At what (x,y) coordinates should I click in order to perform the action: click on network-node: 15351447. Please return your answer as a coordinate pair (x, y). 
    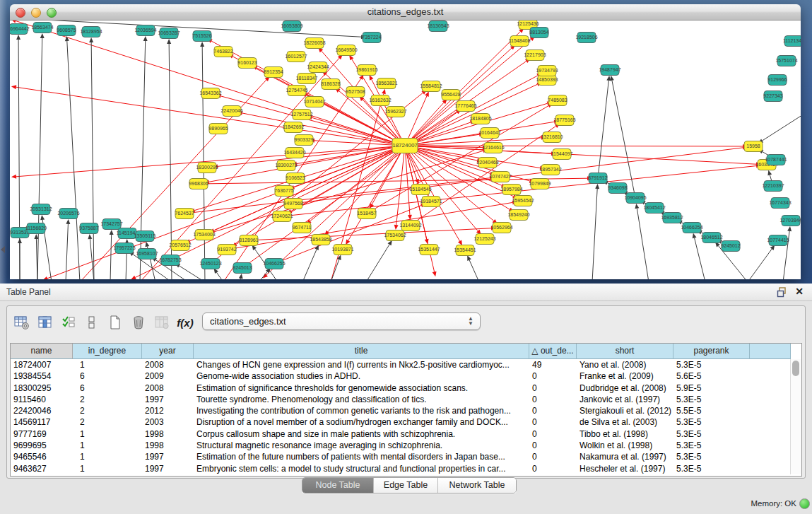
    Looking at the image, I should click on (428, 250).